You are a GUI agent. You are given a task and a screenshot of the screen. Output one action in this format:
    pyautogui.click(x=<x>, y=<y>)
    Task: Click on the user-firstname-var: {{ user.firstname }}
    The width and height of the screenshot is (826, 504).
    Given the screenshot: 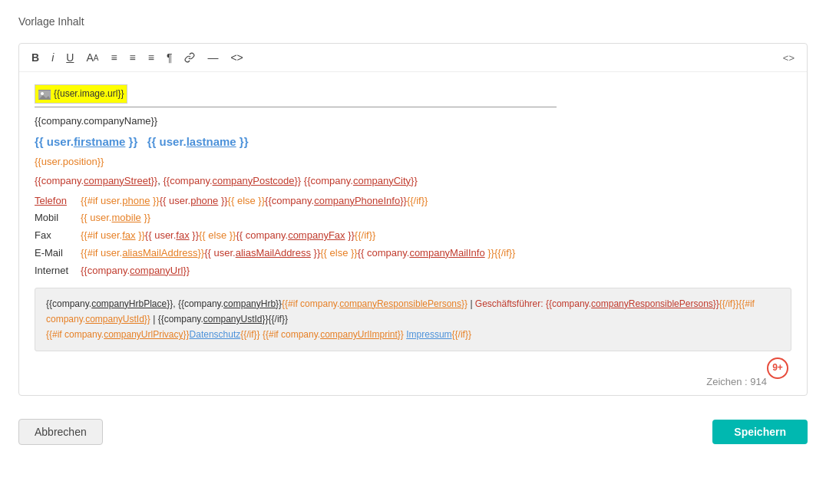 What is the action you would take?
    pyautogui.click(x=86, y=141)
    